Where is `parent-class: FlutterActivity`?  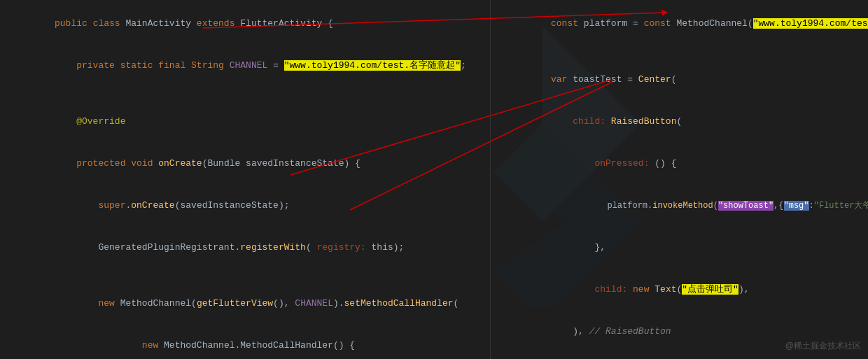 parent-class: FlutterActivity is located at coordinates (284, 24).